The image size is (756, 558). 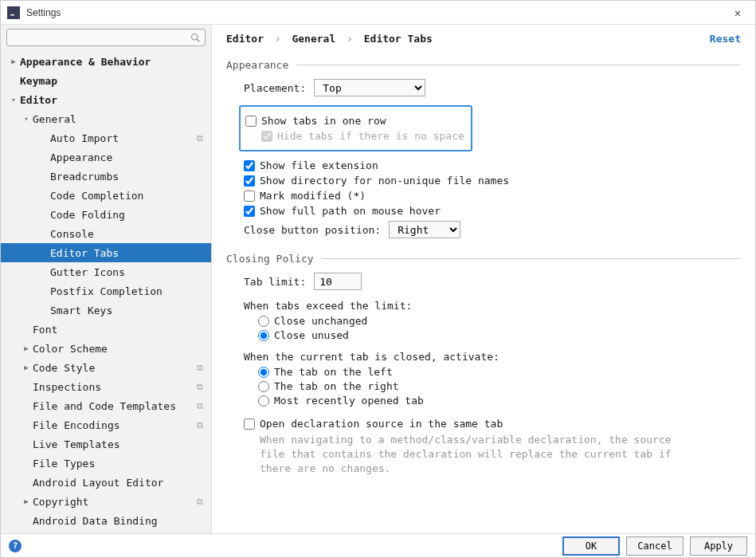 What do you see at coordinates (363, 136) in the screenshot?
I see `hide-tabs-no-space-row: Hide tabs if there is no space` at bounding box center [363, 136].